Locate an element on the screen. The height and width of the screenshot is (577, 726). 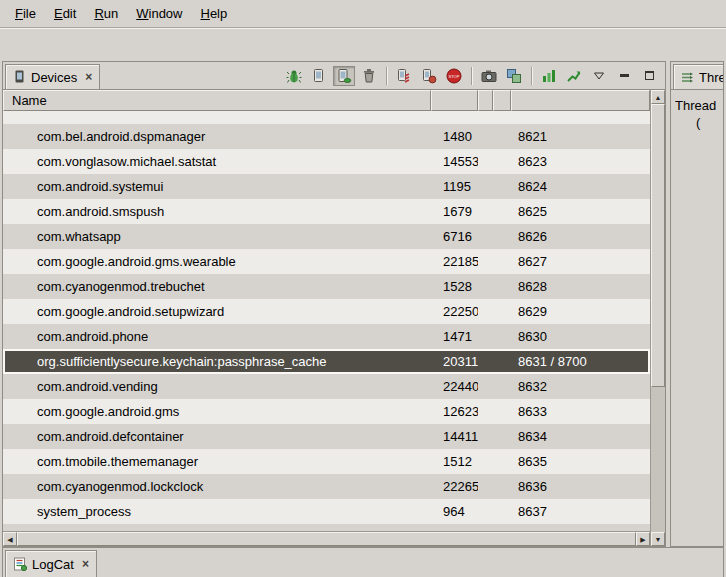
vertical-scrollbar-thumb is located at coordinates (658, 246).